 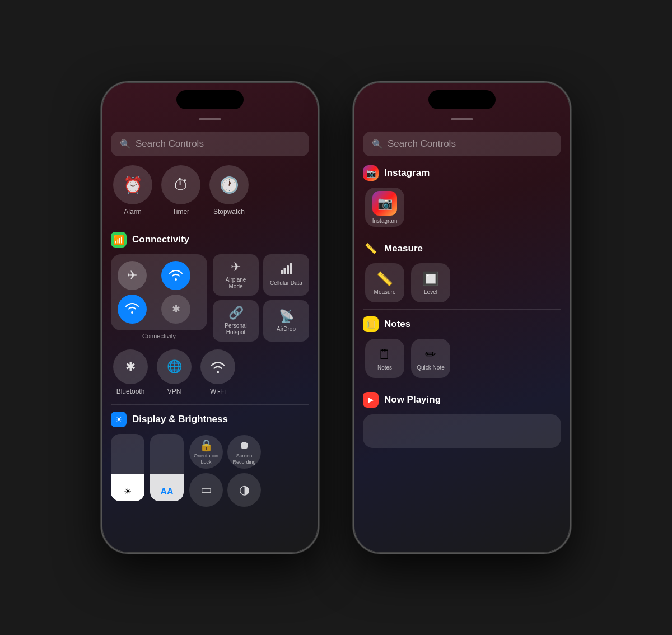 What do you see at coordinates (181, 212) in the screenshot?
I see `timer-label: Timer` at bounding box center [181, 212].